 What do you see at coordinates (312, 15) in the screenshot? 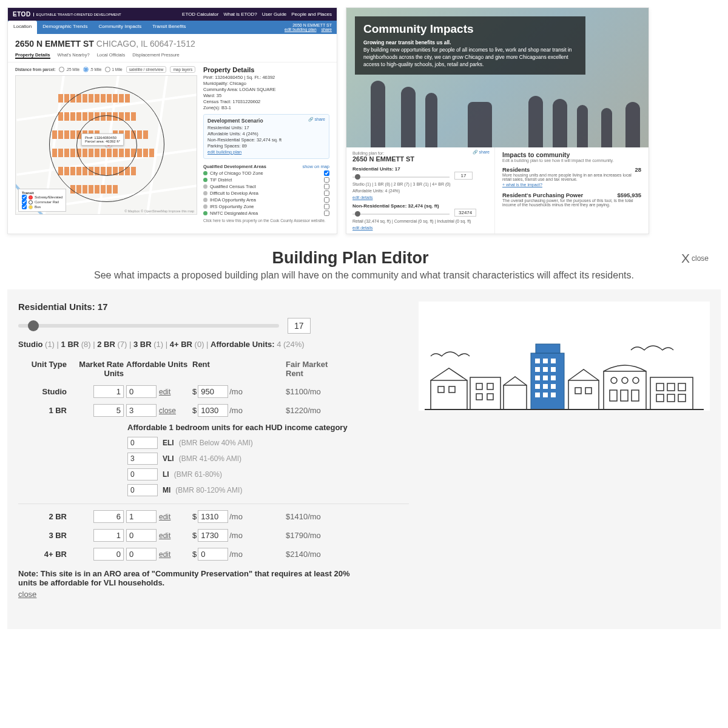
I see `nav-people: People and Places` at bounding box center [312, 15].